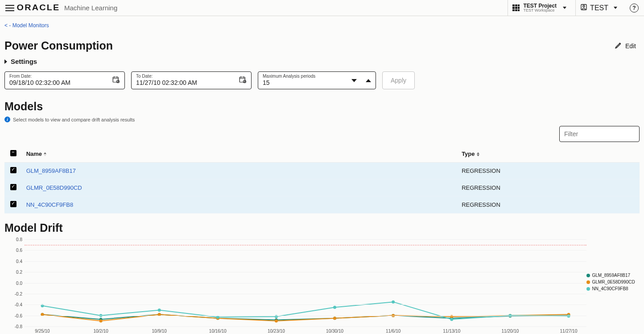 The width and height of the screenshot is (644, 334). What do you see at coordinates (27, 25) in the screenshot?
I see `back-to-monitors-link: < - Model Monitors` at bounding box center [27, 25].